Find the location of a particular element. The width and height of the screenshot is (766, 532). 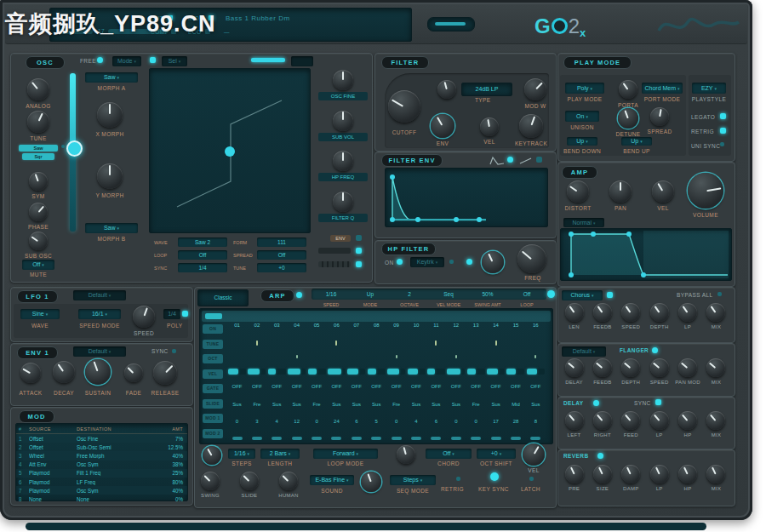

env1-sync-toggle is located at coordinates (174, 351).